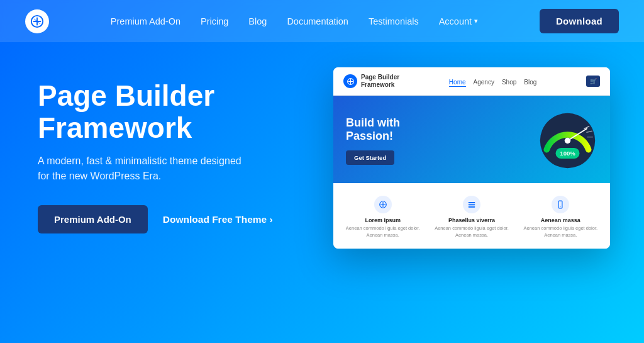 Image resolution: width=644 pixels, height=343 pixels. Describe the element at coordinates (567, 141) in the screenshot. I see `speedometer: 100%` at that location.